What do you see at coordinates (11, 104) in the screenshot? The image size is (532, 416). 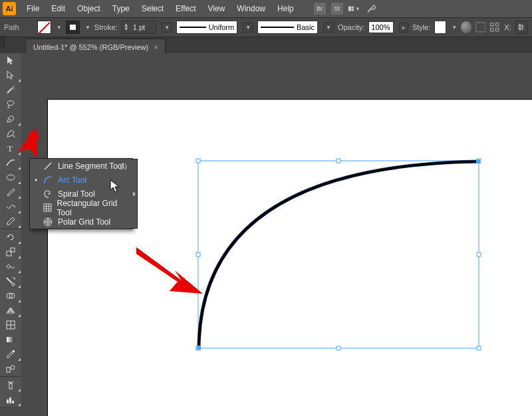 I see `lasso-tool` at bounding box center [11, 104].